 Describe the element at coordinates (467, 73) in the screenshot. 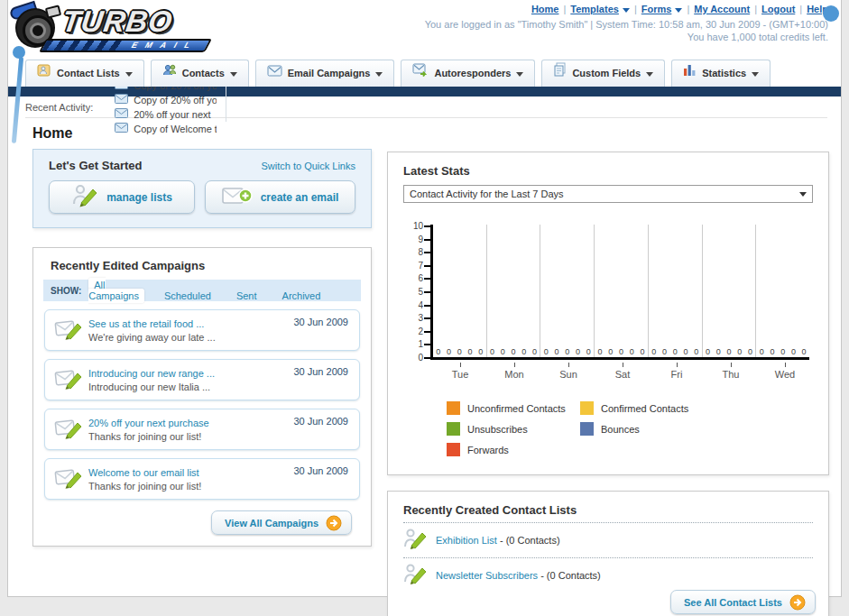

I see `nav-tab-autoresponders: Autoresponders` at that location.